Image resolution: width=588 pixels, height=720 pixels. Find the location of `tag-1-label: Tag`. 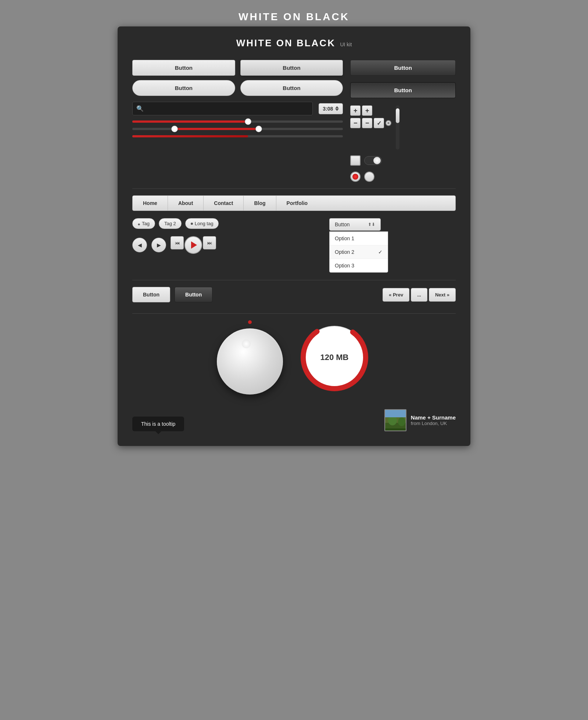

tag-1-label: Tag is located at coordinates (146, 223).